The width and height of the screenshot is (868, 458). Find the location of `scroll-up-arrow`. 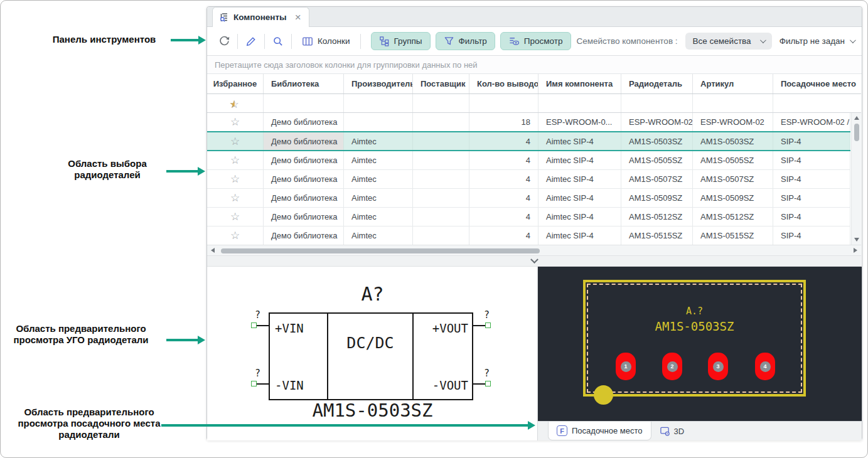

scroll-up-arrow is located at coordinates (857, 118).